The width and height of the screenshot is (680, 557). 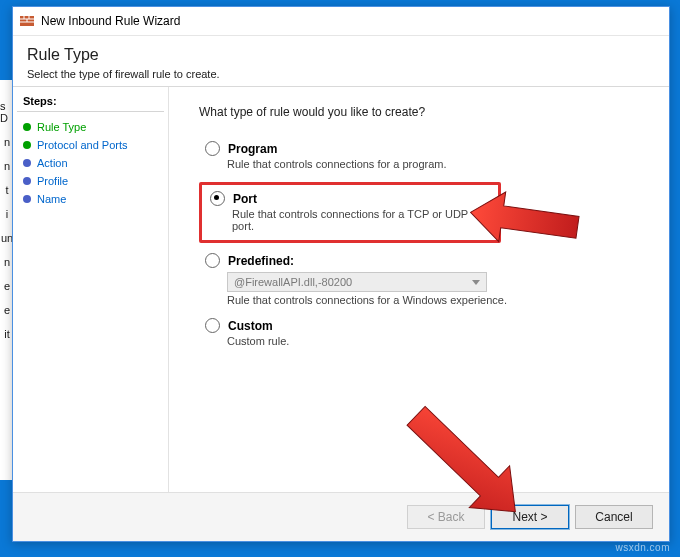 I want to click on option-program-label: Program, so click(x=252, y=149).